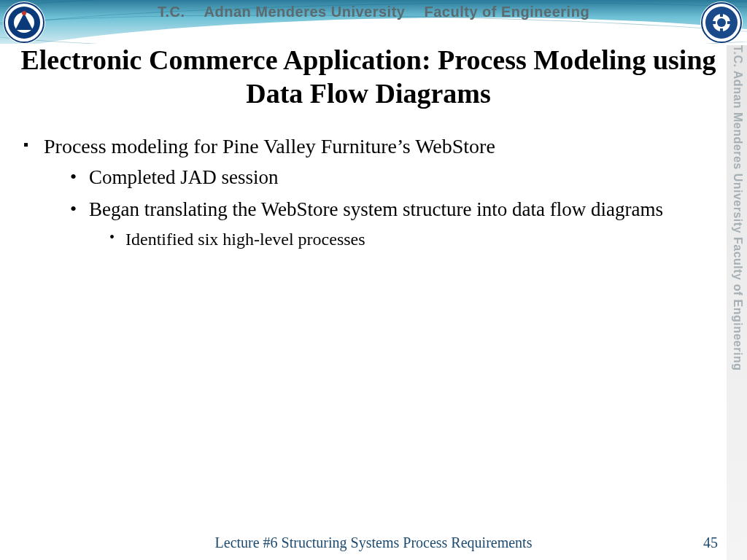 The height and width of the screenshot is (560, 747). What do you see at coordinates (390, 224) in the screenshot?
I see `bullet-level2: Began translating the WebStore system st…` at bounding box center [390, 224].